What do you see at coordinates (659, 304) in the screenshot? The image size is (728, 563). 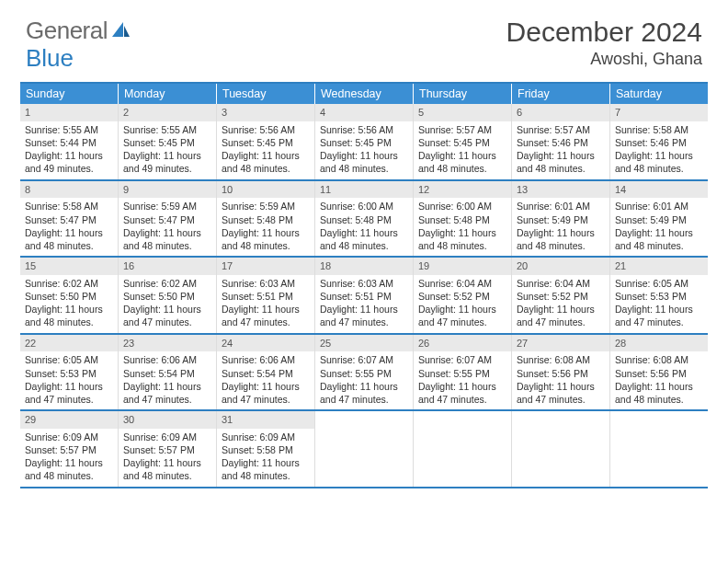 I see `cell-body: Sunrise: 6:05 AMSunset: 5:53 PMDaylight:…` at bounding box center [659, 304].